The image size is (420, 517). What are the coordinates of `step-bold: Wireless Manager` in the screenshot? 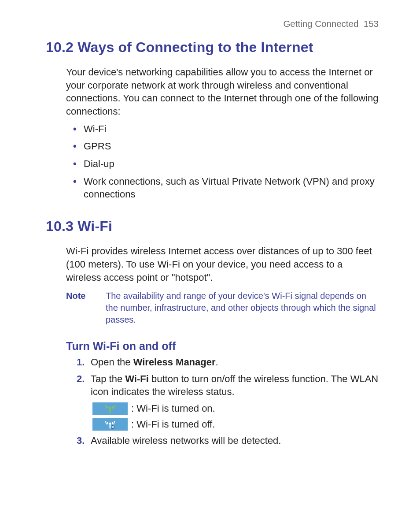 It's located at (174, 362).